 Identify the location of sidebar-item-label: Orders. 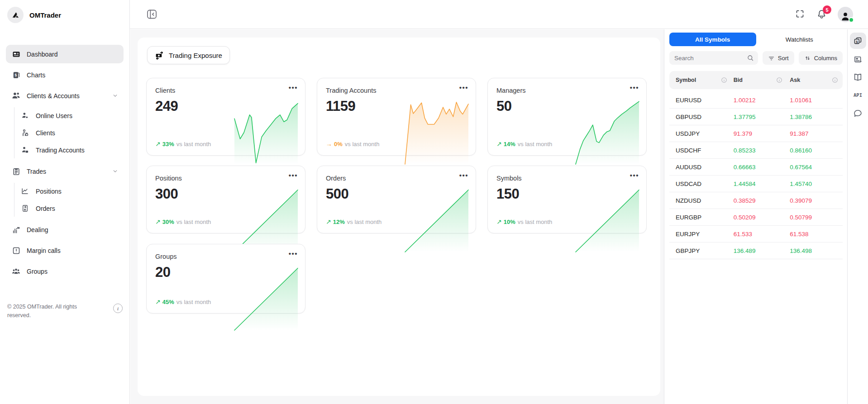
(45, 209).